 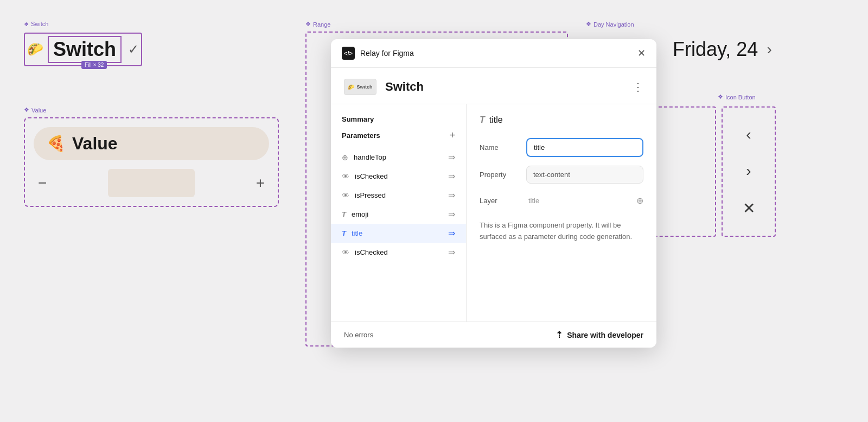 I want to click on detail-t-icon: T, so click(x=482, y=120).